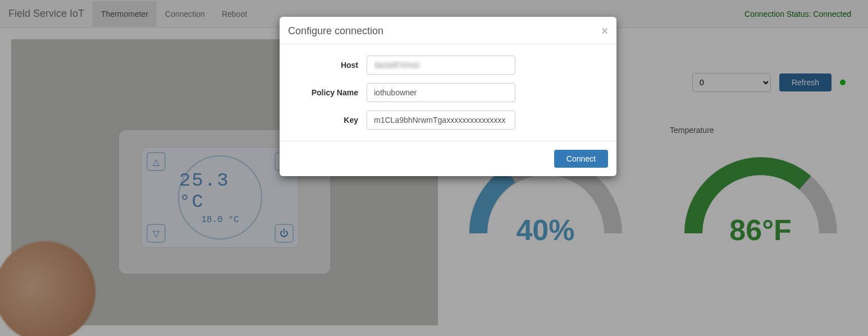  I want to click on host-row: Host, so click(448, 65).